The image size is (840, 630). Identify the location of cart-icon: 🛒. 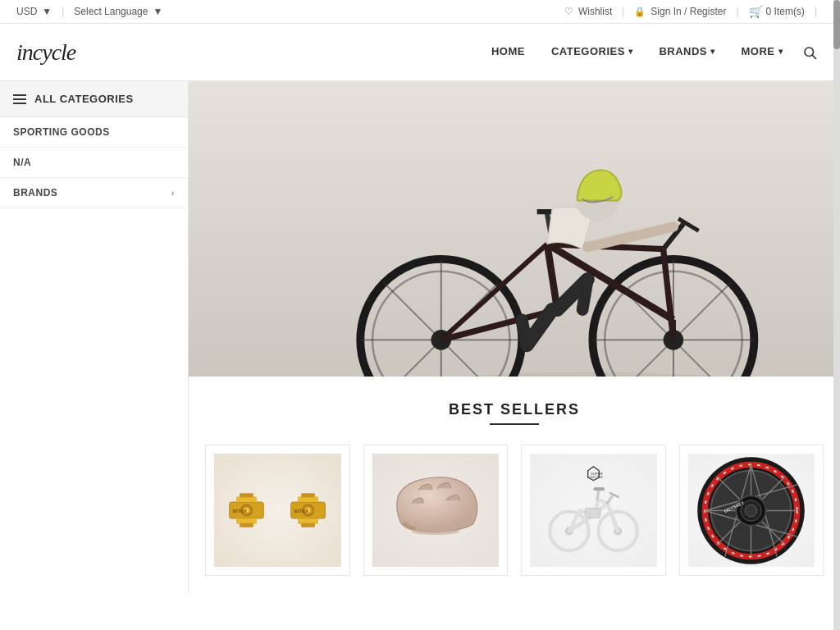
(756, 11).